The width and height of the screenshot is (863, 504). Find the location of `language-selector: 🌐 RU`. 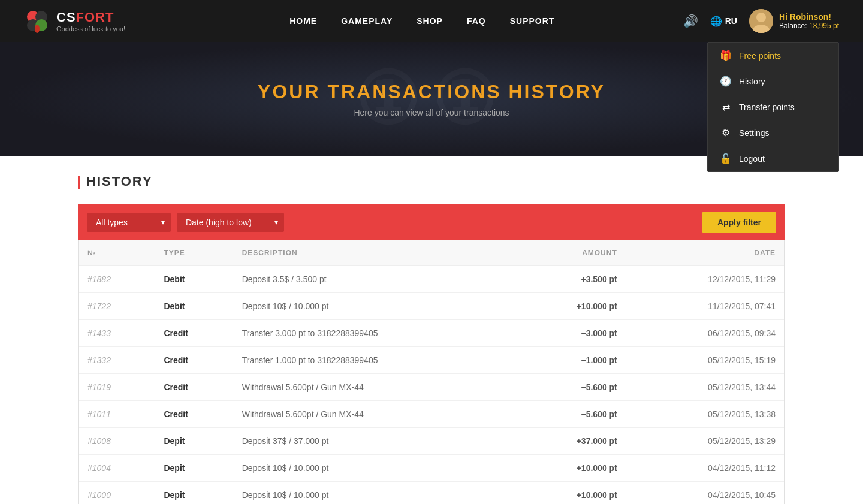

language-selector: 🌐 RU is located at coordinates (724, 22).